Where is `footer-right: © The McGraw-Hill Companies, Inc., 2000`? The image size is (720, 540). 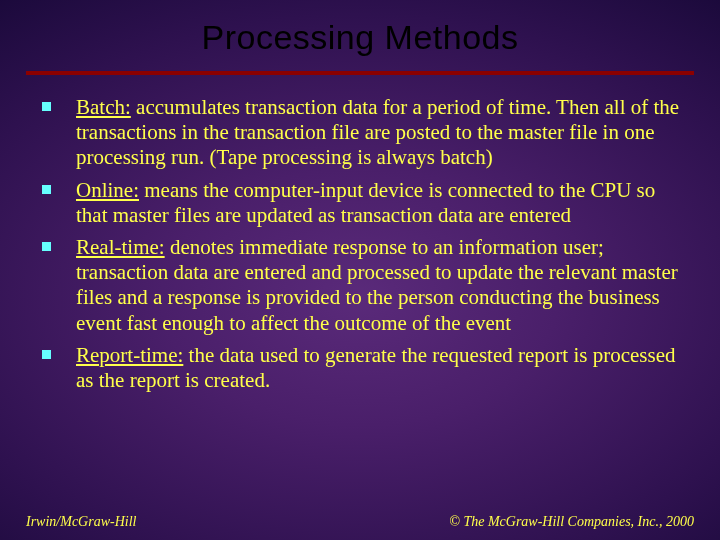 footer-right: © The McGraw-Hill Companies, Inc., 2000 is located at coordinates (572, 522).